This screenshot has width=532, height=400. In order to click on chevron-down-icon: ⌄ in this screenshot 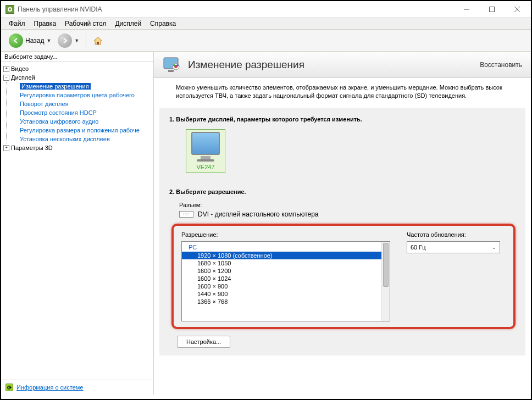, I will do `click(494, 247)`.